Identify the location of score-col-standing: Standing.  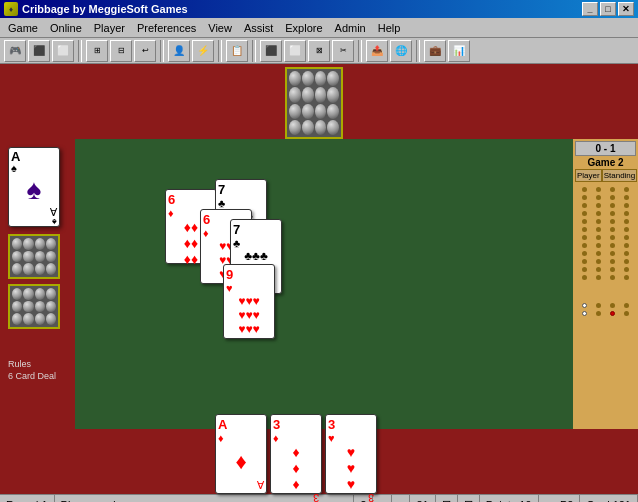
(620, 176).